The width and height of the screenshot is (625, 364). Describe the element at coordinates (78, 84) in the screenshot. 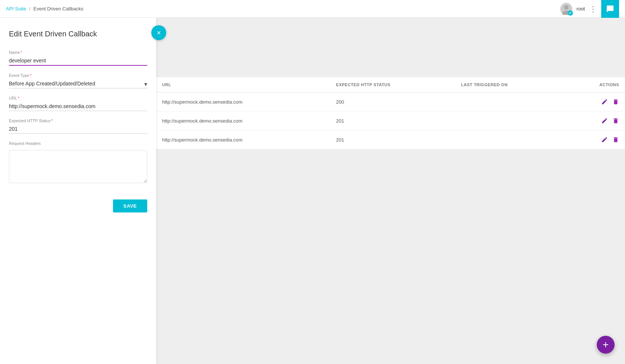

I see `event-type-select: Before App Created/Updated/Deleted After…` at that location.